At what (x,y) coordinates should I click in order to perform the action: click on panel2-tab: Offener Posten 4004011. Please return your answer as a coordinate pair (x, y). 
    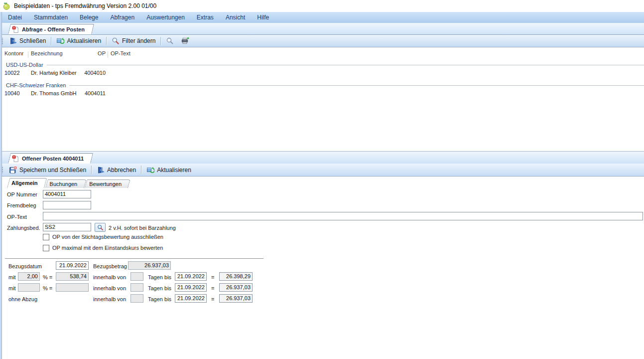
    Looking at the image, I should click on (49, 159).